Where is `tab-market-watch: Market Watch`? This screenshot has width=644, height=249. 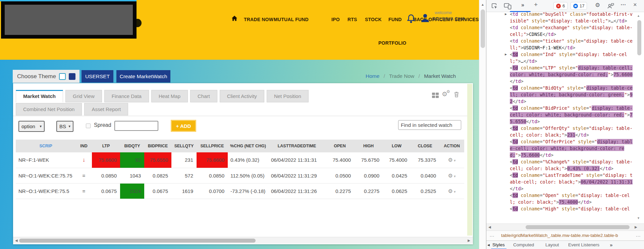
tab-market-watch: Market Watch is located at coordinates (40, 96).